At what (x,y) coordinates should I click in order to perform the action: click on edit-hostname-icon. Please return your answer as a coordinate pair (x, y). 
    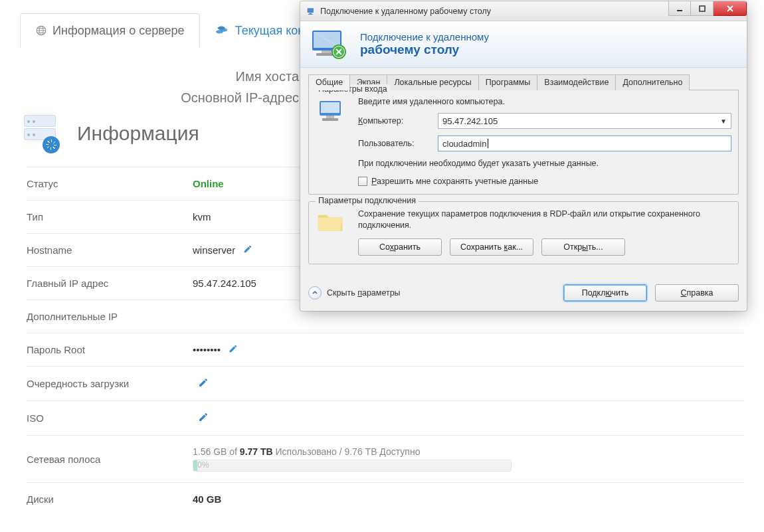
    Looking at the image, I should click on (248, 250).